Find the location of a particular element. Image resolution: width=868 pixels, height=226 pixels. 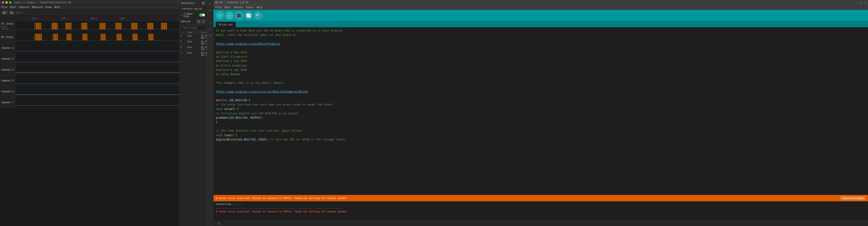

logic-timeline: +10 s +20 s +30 s +40 s is located at coordinates (90, 18).